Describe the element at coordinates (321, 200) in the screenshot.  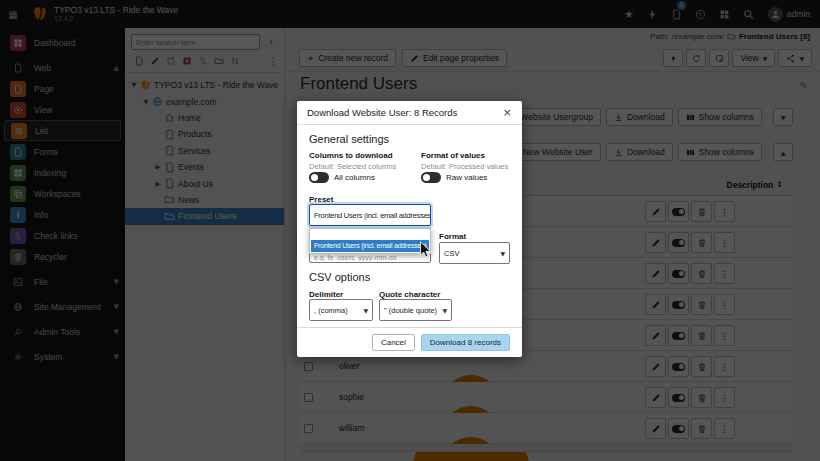
I see `preset-label: Preset` at that location.